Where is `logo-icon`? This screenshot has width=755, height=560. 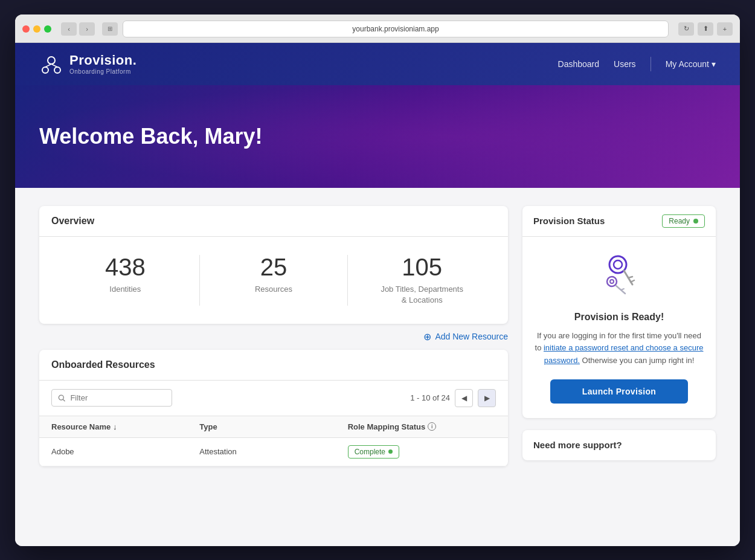
logo-icon is located at coordinates (51, 64).